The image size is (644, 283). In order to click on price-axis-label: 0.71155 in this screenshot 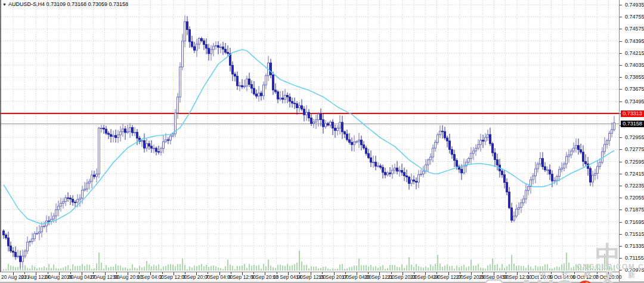, I will do `click(634, 258)`.